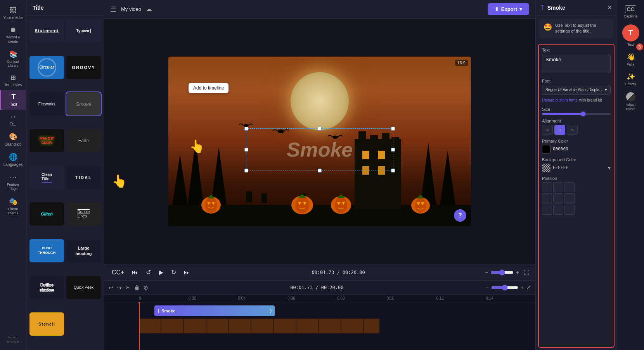  I want to click on smoke-clip: ⟨ Smoke ⟩, so click(215, 311).